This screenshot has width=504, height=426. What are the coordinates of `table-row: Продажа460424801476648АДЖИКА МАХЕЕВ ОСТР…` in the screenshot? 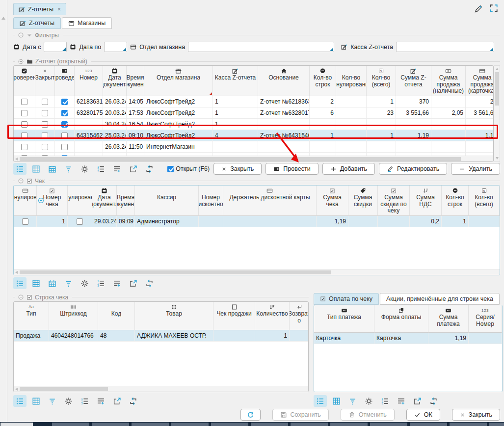 It's located at (161, 336).